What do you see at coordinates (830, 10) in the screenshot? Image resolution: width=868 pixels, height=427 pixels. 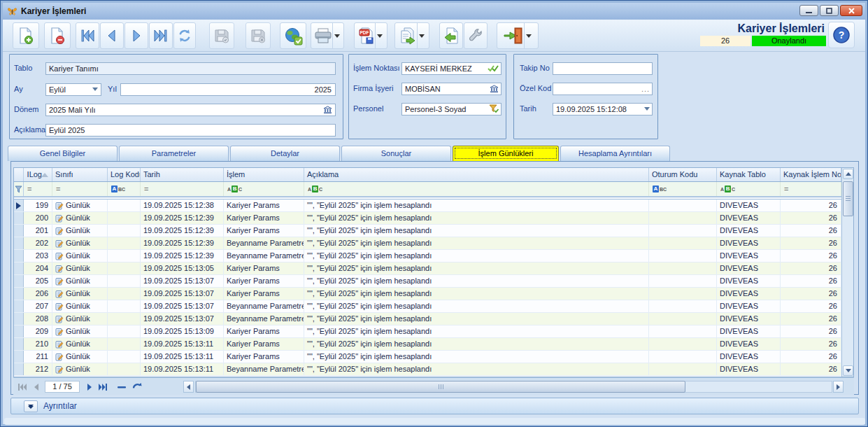 I see `restore-button` at bounding box center [830, 10].